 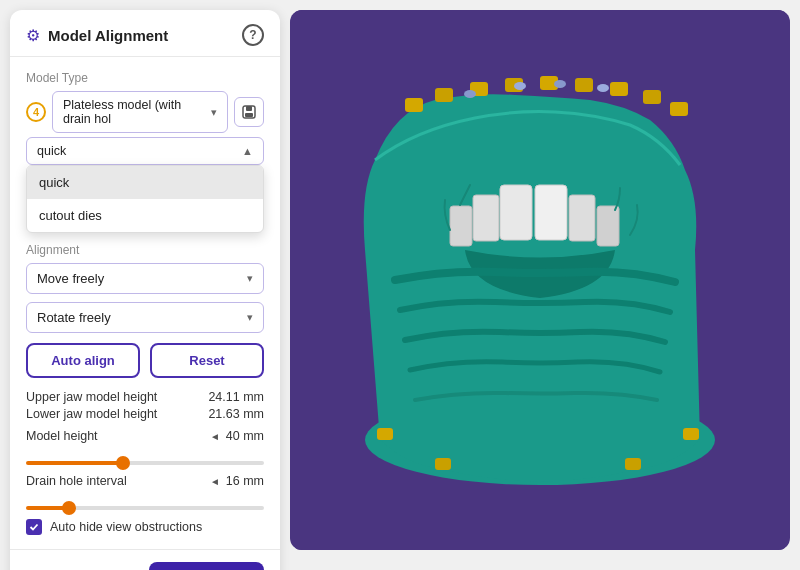 I want to click on model-type-select: Plateless model (with drain hol ▾, so click(x=140, y=112).